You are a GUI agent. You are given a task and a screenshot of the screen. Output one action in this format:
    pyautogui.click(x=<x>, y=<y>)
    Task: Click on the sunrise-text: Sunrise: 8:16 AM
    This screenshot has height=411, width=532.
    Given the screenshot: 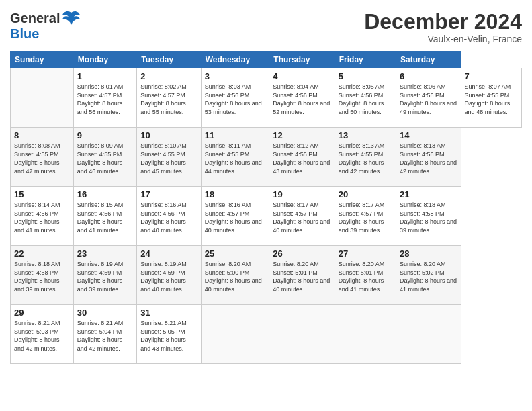 What is the action you would take?
    pyautogui.click(x=169, y=205)
    